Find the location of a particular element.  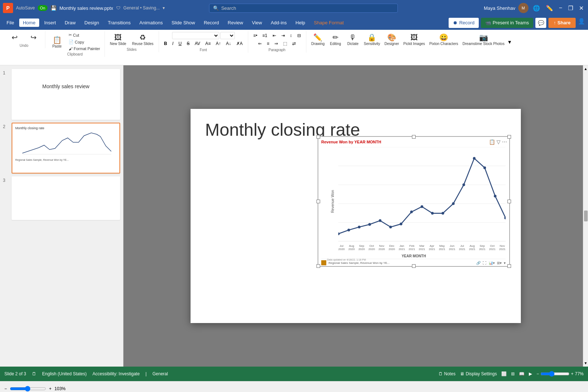

underline-button: U is located at coordinates (180, 44).